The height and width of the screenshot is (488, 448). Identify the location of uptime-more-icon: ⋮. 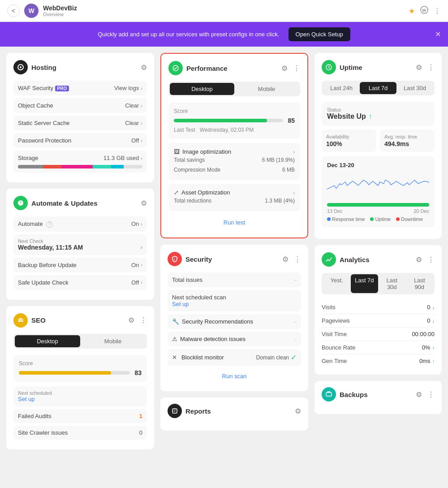
(431, 67).